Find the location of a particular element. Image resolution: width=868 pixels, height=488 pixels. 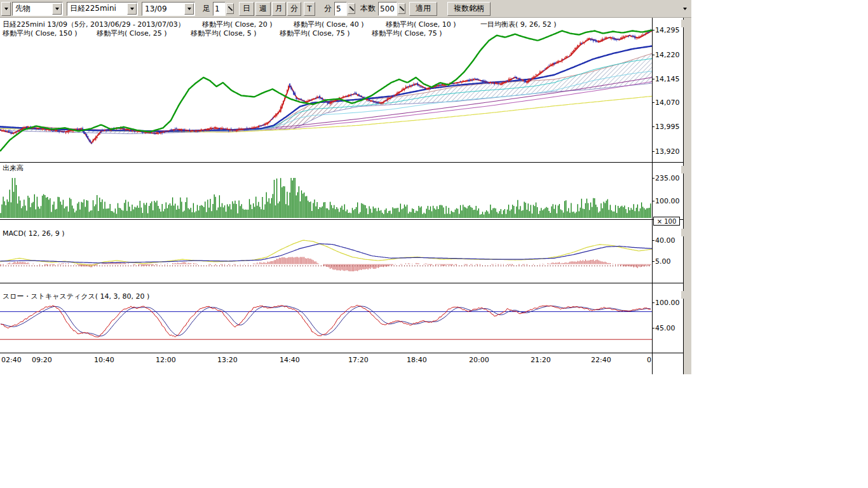

indicator-label: 移動平均( Close, 10 ) is located at coordinates (421, 24).